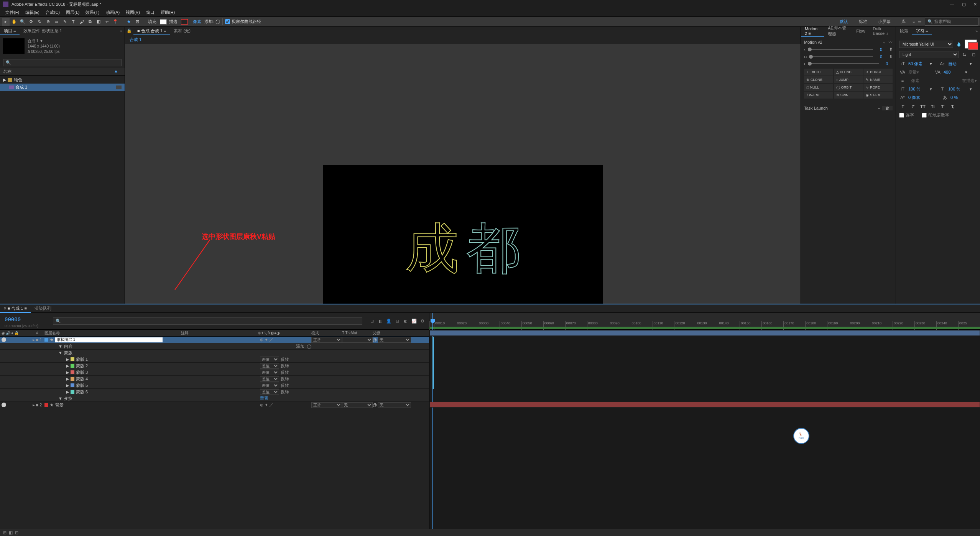 The height and width of the screenshot is (536, 980). I want to click on disclosure-icon: ▶, so click(5, 80).